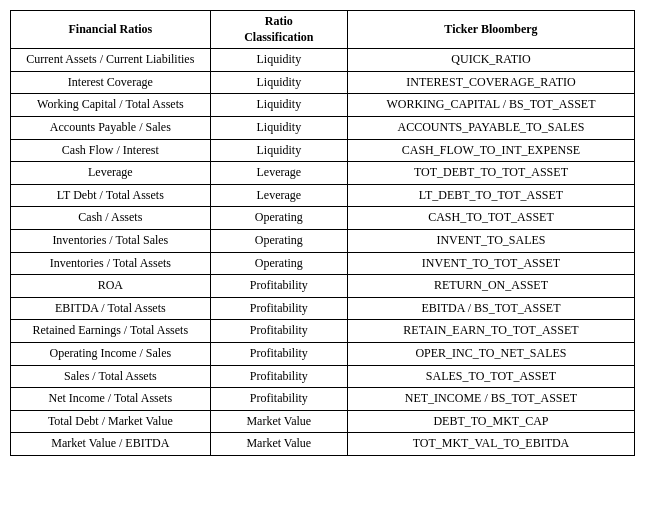 Image resolution: width=645 pixels, height=514 pixels. Describe the element at coordinates (490, 60) in the screenshot. I see `cell-ticker: QUICK_RATIO` at that location.